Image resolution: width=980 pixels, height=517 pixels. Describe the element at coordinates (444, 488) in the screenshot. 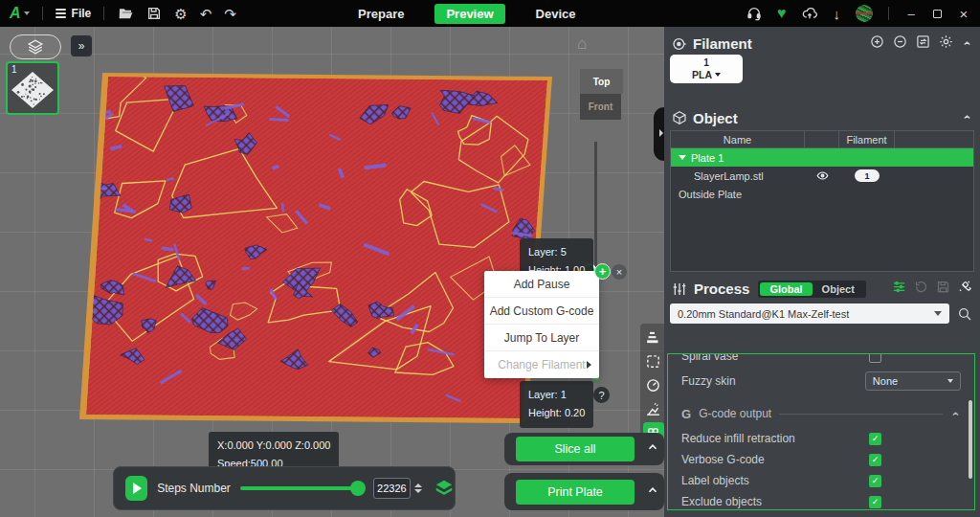

I see `layers-range-icon` at that location.